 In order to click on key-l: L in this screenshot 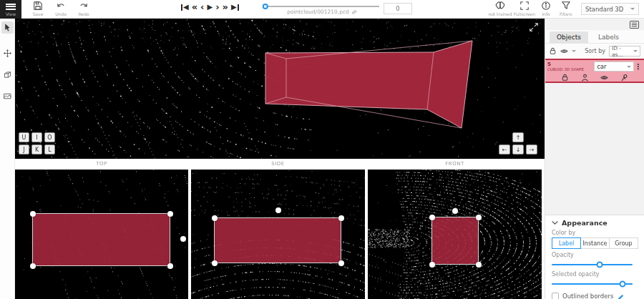, I will do `click(50, 150)`.